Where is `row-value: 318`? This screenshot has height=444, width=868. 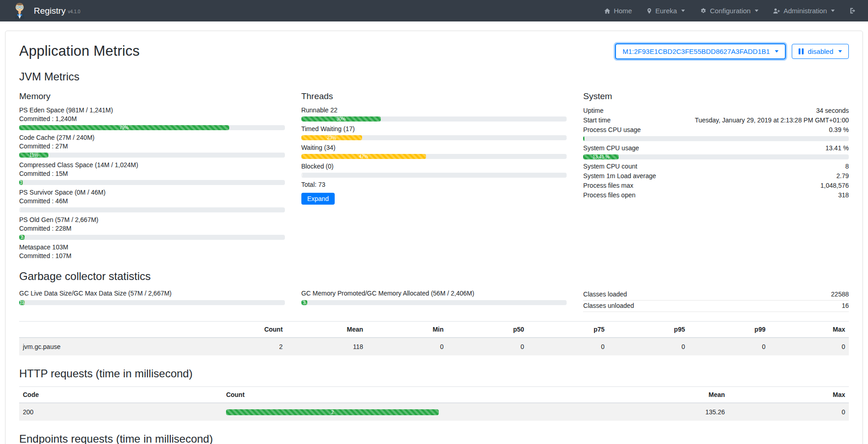 row-value: 318 is located at coordinates (844, 196).